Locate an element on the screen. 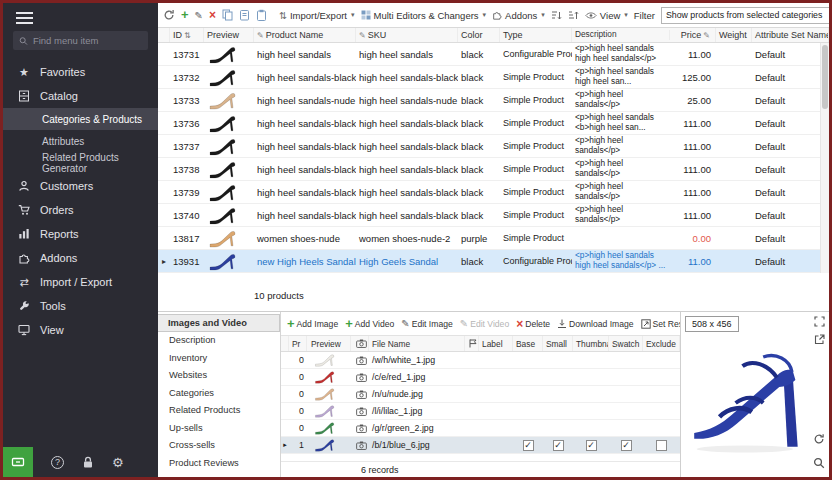  table-row: ▸13931 new High Heels SandalsHigh Geels … is located at coordinates (489, 262).